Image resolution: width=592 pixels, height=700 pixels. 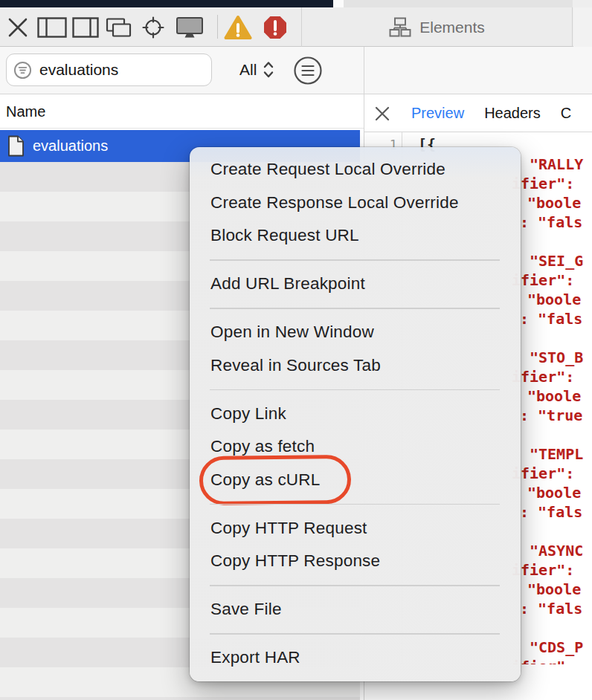 What do you see at coordinates (355, 284) in the screenshot?
I see `menu-item-add-url-breakpoint: Add URL Breakpoint` at bounding box center [355, 284].